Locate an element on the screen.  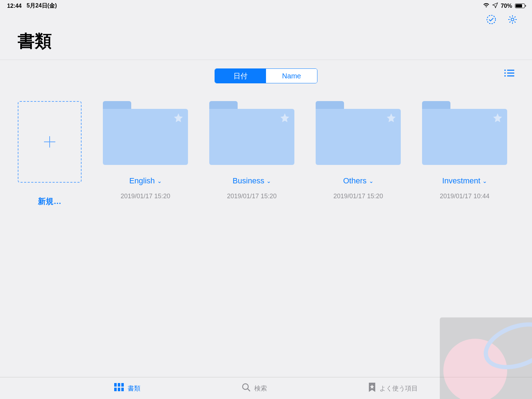
folder-item: Investment ⌄ 2019/01/17 10:44 is located at coordinates (465, 150).